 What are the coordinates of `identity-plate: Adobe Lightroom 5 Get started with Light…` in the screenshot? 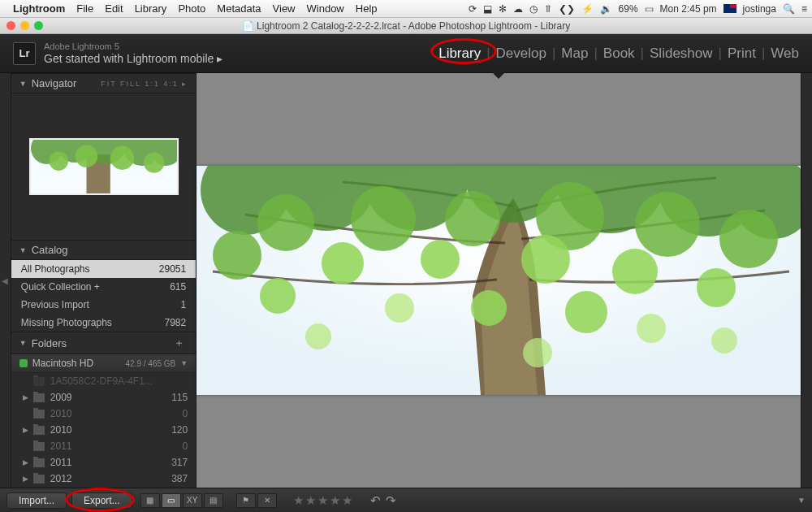 It's located at (133, 54).